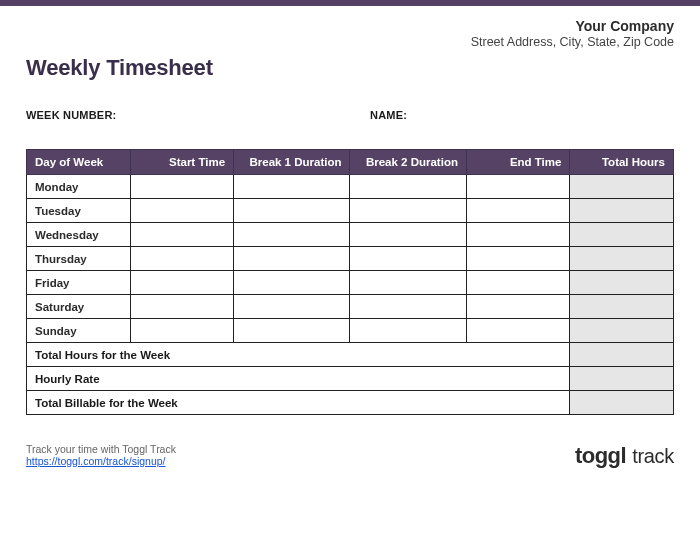  I want to click on col-start: Start Time, so click(182, 162).